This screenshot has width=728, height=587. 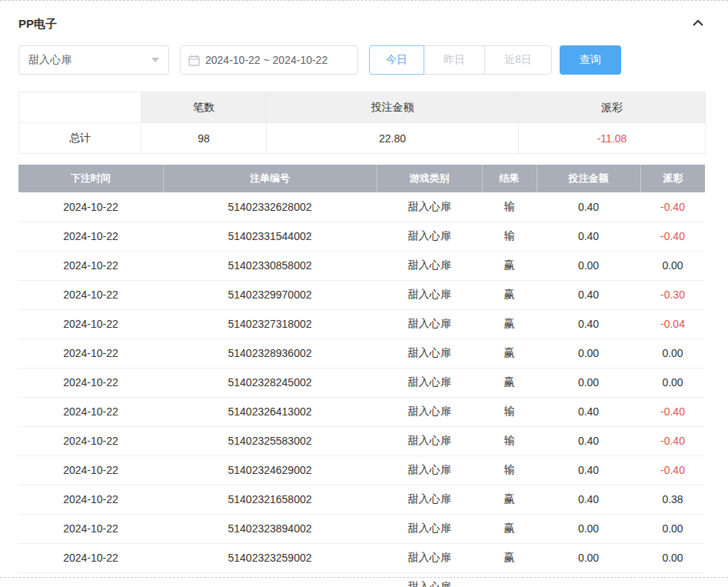 I want to click on order-id-cell: 51402328936002, so click(x=270, y=353).